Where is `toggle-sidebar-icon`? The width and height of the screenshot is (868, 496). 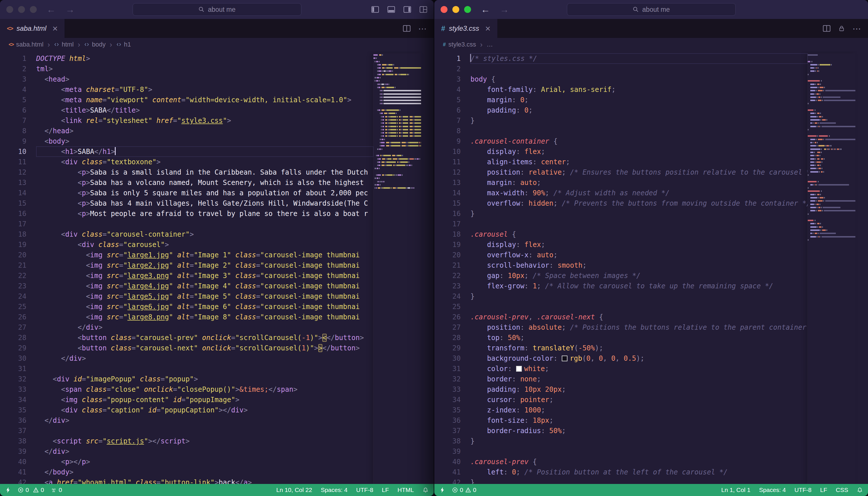 toggle-sidebar-icon is located at coordinates (375, 10).